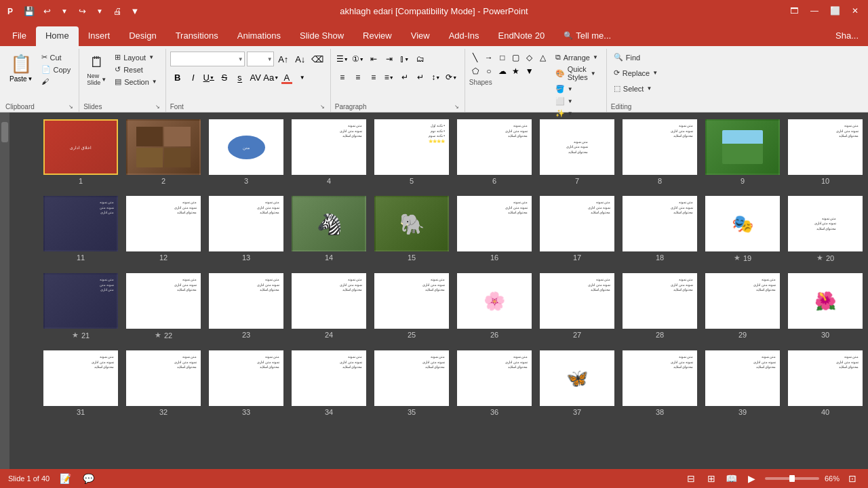  What do you see at coordinates (420, 77) in the screenshot?
I see `ltr-button: ↵` at bounding box center [420, 77].